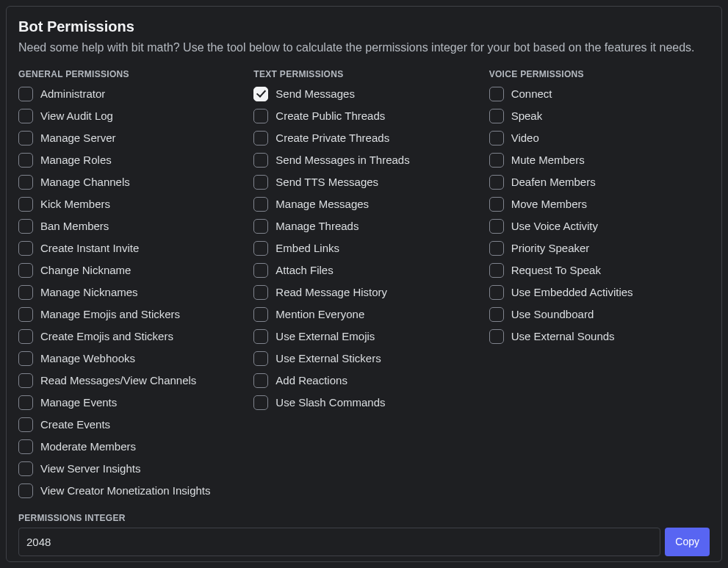  Describe the element at coordinates (599, 337) in the screenshot. I see `permission-use-external-sounds: Use External Sounds` at that location.